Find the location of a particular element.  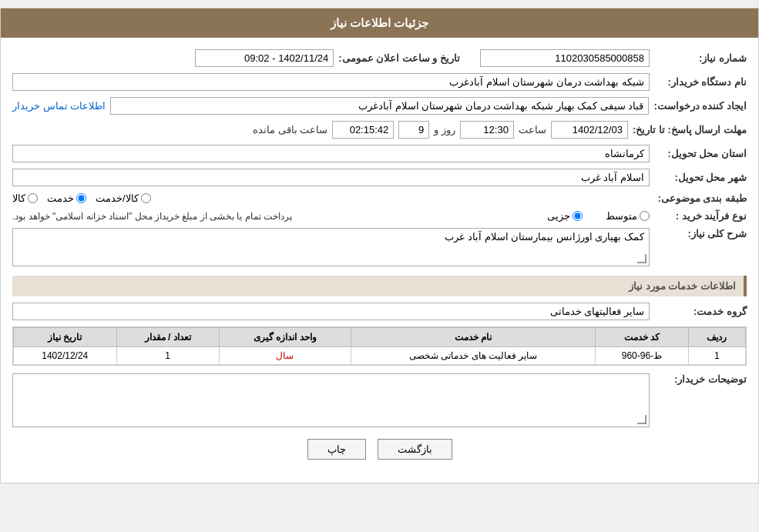

purchase-note: پرداخت تمام یا بخشی از مبلغ خریداز محل "… is located at coordinates (153, 216).